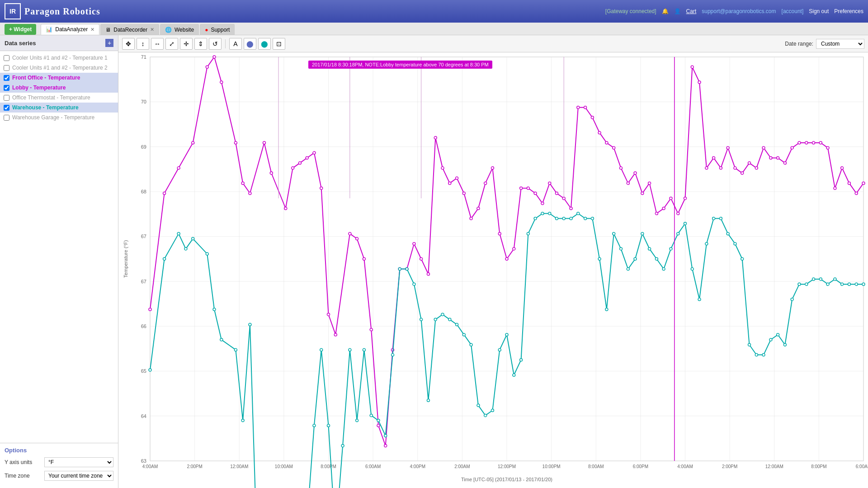  Describe the element at coordinates (217, 29) in the screenshot. I see `tab-support: ● Support` at that location.